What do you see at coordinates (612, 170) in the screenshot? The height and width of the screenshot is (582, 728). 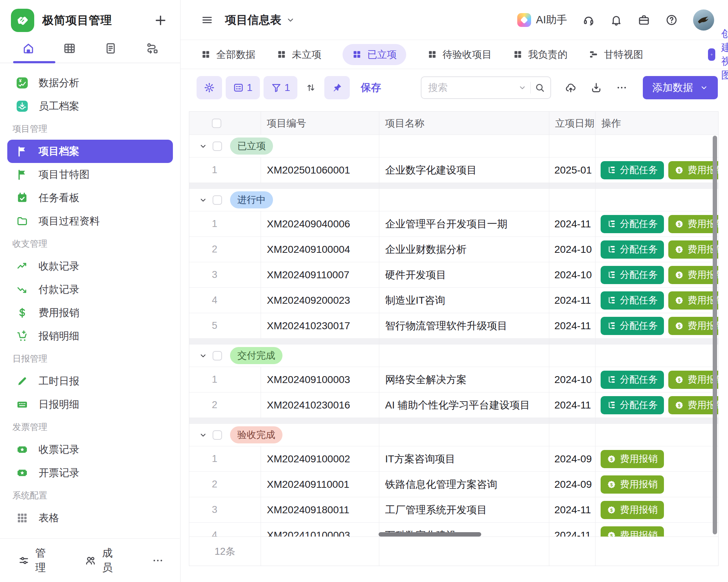 I see `tree-icon` at bounding box center [612, 170].